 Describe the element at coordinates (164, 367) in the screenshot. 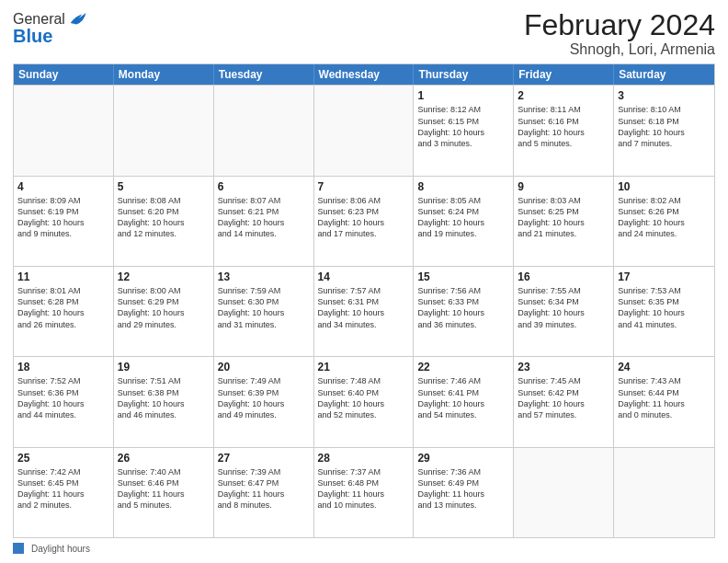

I see `day-number: 19` at that location.